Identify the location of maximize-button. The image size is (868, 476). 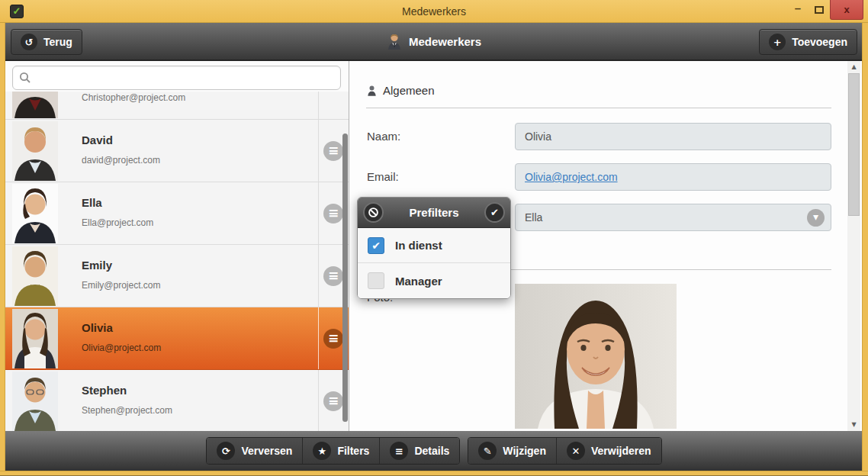
(819, 10).